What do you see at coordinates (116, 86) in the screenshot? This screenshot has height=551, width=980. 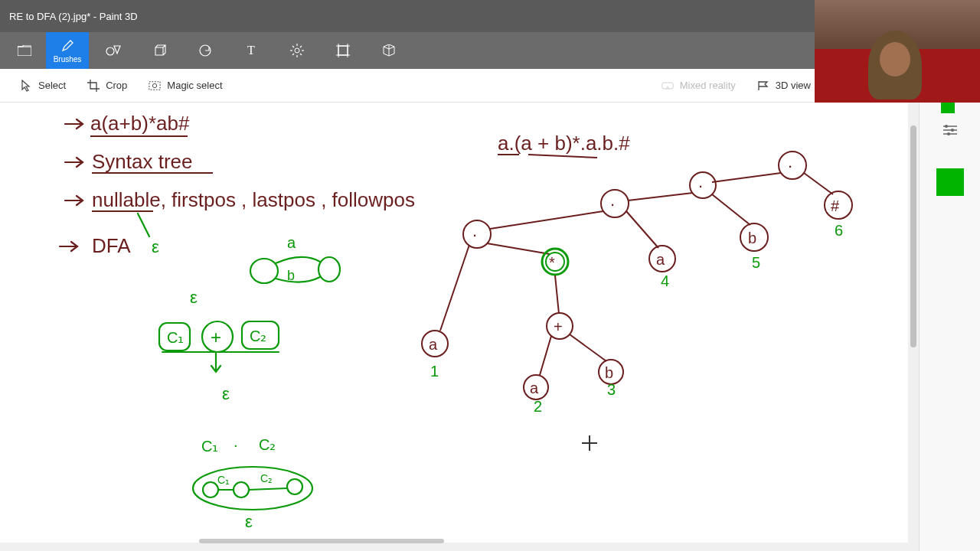 I see `crop-label: Crop` at bounding box center [116, 86].